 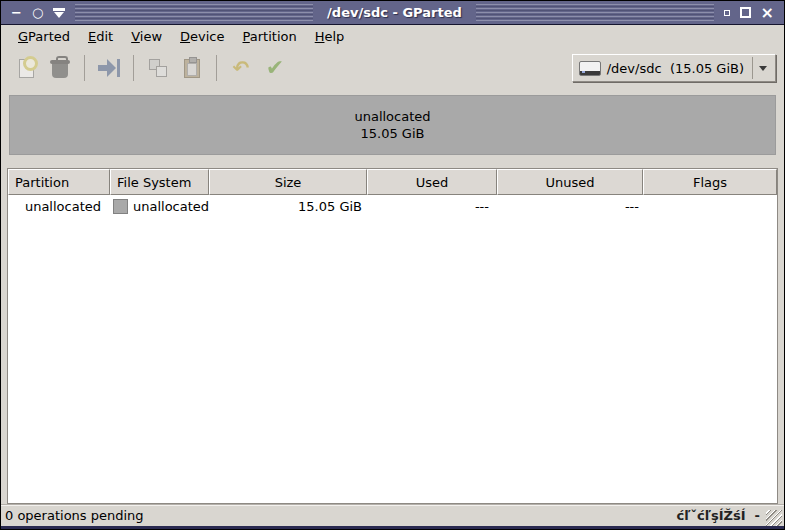 What do you see at coordinates (158, 68) in the screenshot?
I see `copy-icon` at bounding box center [158, 68].